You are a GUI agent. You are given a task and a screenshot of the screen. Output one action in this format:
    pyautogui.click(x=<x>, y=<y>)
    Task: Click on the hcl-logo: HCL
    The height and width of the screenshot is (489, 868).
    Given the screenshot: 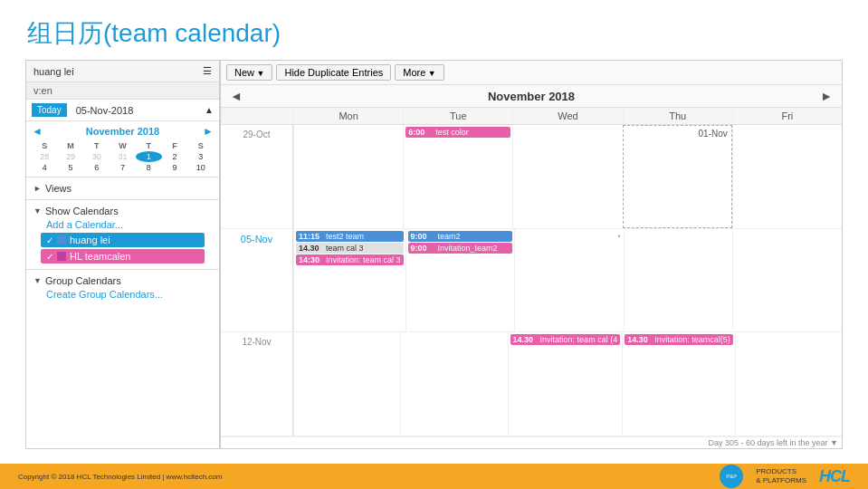 What is the action you would take?
    pyautogui.click(x=835, y=476)
    